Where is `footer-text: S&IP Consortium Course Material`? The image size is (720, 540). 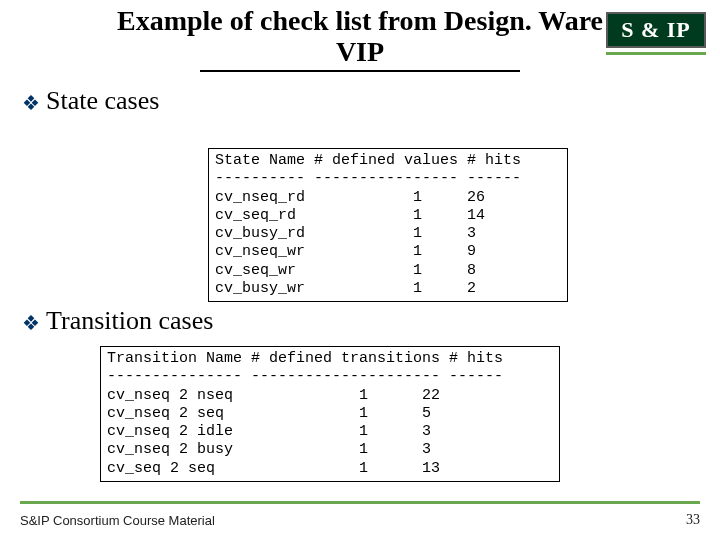 footer-text: S&IP Consortium Course Material is located at coordinates (118, 520).